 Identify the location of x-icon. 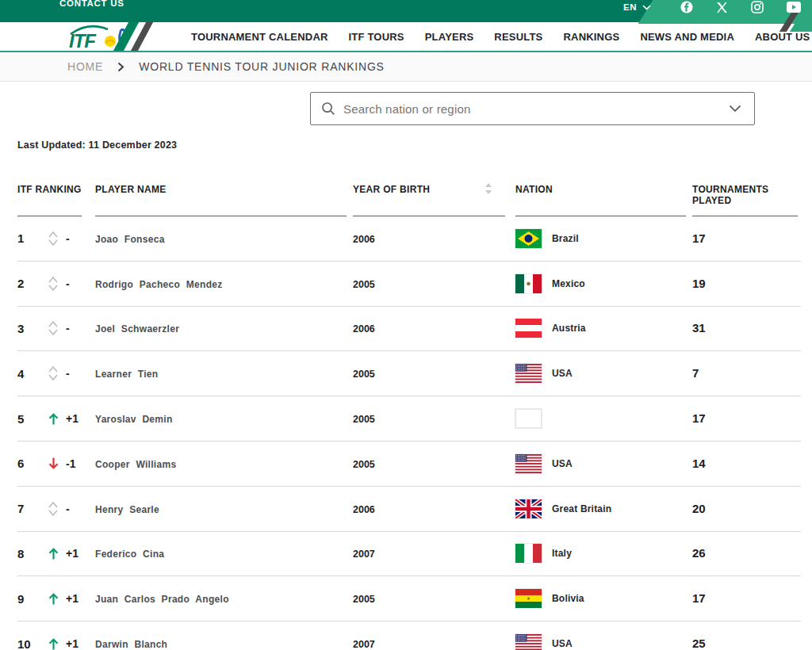
(722, 8).